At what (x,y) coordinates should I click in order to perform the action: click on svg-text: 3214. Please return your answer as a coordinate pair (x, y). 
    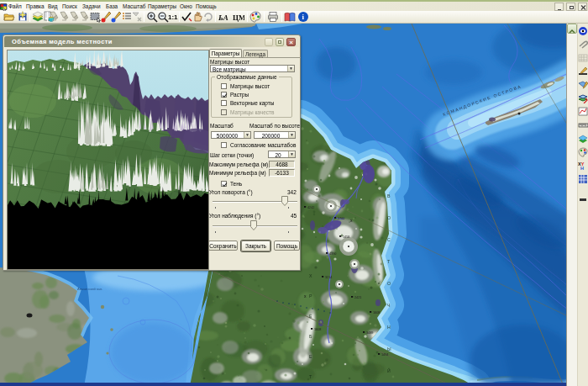
    Looking at the image, I should click on (328, 278).